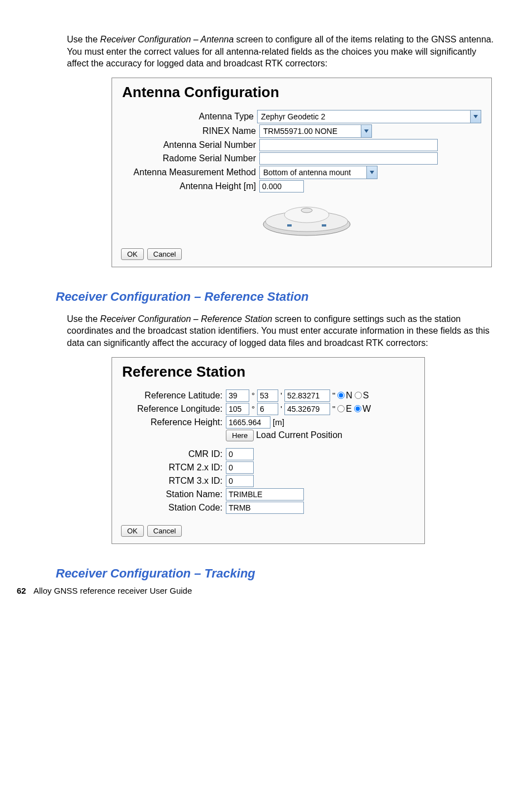 This screenshot has height=794, width=532. I want to click on dropdown-value: Bottom of antenna mount, so click(313, 172).